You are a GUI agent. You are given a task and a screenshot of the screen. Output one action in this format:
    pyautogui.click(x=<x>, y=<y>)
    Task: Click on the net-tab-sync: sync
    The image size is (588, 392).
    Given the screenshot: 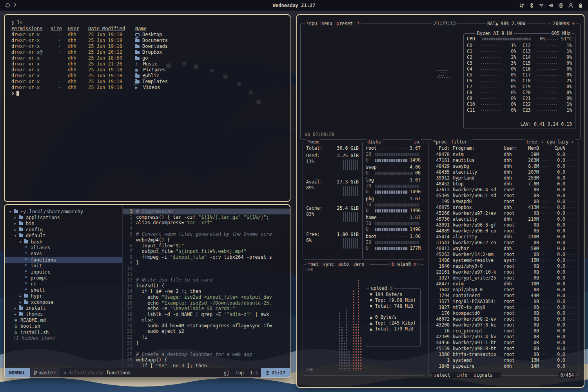 What is the action you would take?
    pyautogui.click(x=328, y=264)
    